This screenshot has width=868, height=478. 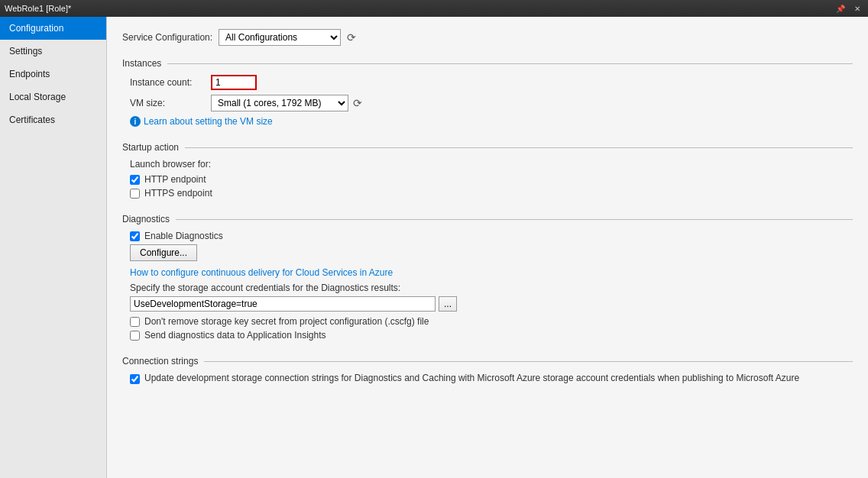 I want to click on instance-count-label: Instance count:, so click(x=168, y=82).